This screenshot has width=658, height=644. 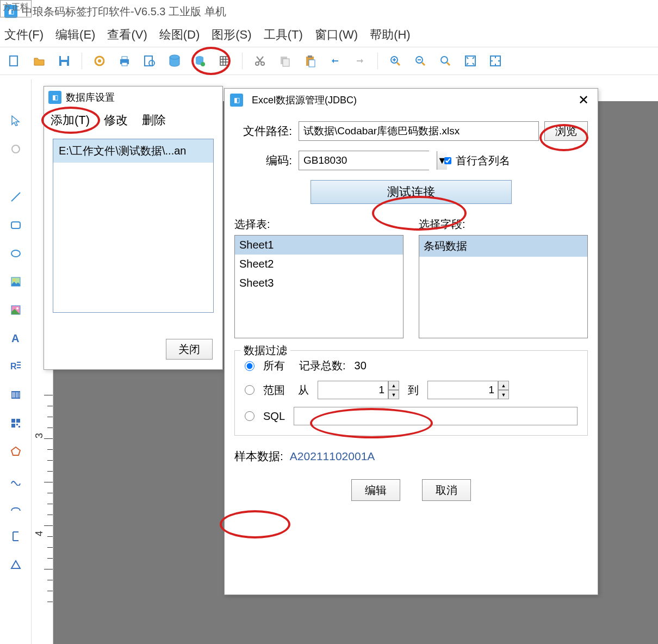 What do you see at coordinates (376, 490) in the screenshot?
I see `edit-button: 编辑` at bounding box center [376, 490].